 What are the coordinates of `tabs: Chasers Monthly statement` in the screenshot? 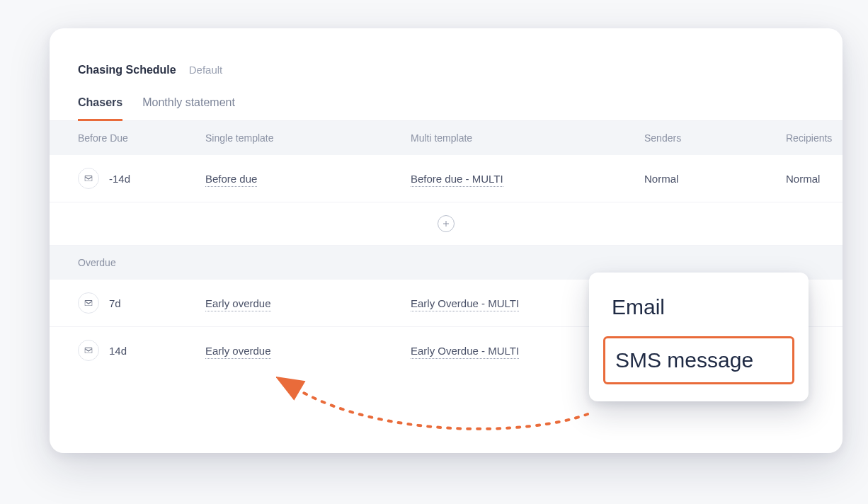 It's located at (446, 99).